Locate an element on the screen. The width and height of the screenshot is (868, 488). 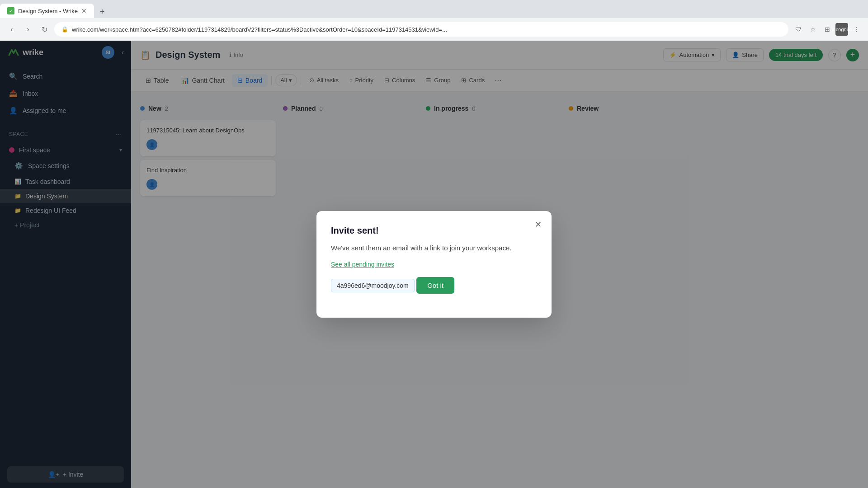
active-tab: Design System - Wrike ✕ is located at coordinates (47, 11).